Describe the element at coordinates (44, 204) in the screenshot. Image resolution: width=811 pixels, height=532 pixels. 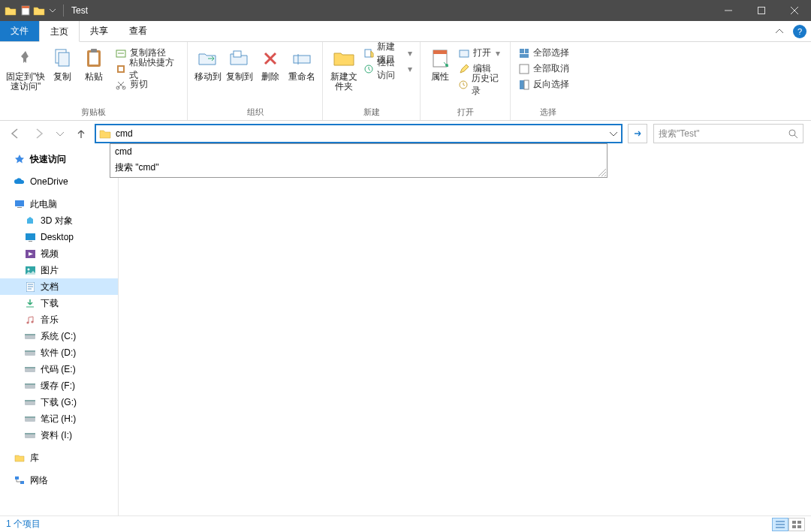
I see `sidebar-label: 此电脑` at that location.